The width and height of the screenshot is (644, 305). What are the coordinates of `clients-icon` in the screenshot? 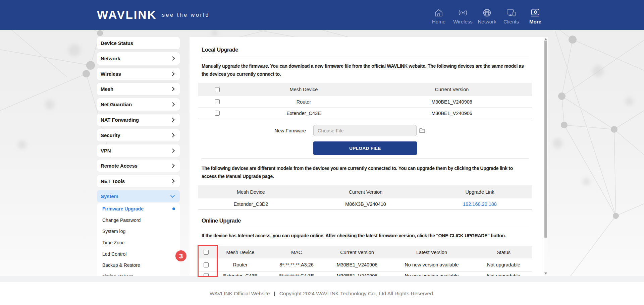 It's located at (511, 13).